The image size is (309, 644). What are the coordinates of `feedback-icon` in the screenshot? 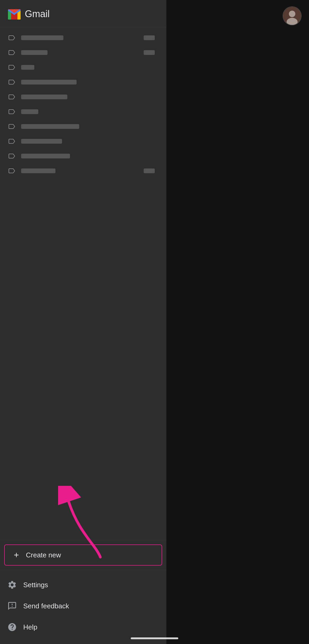 It's located at (12, 606).